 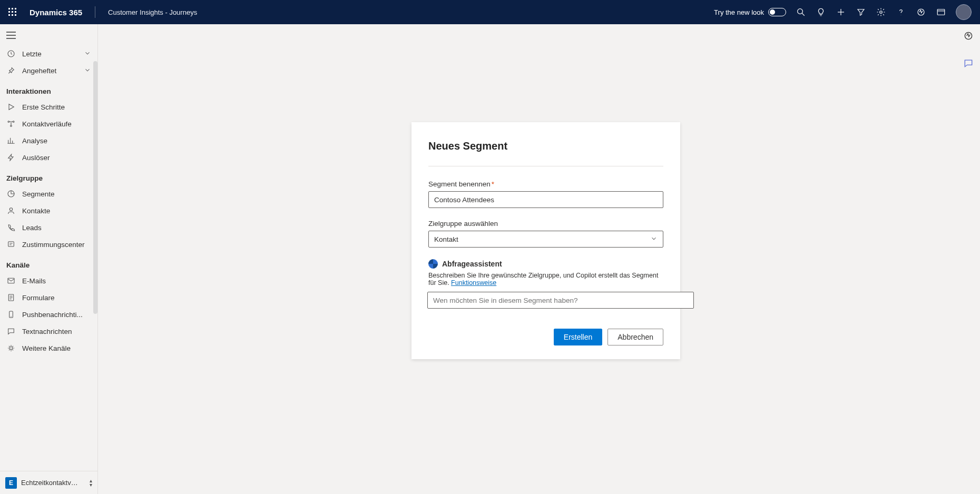 I want to click on field-audience: Zielgruppe auswählen Kontakt, so click(x=546, y=234).